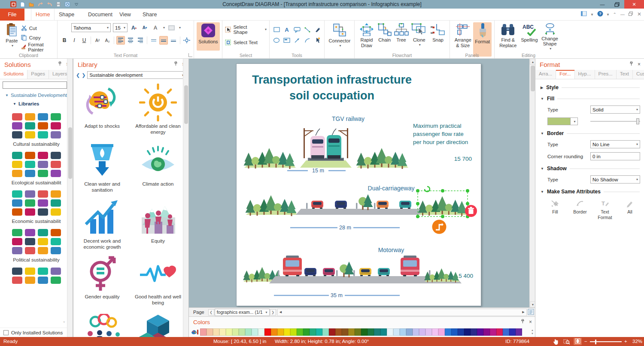  I want to click on page-navigator-icon, so click(531, 312).